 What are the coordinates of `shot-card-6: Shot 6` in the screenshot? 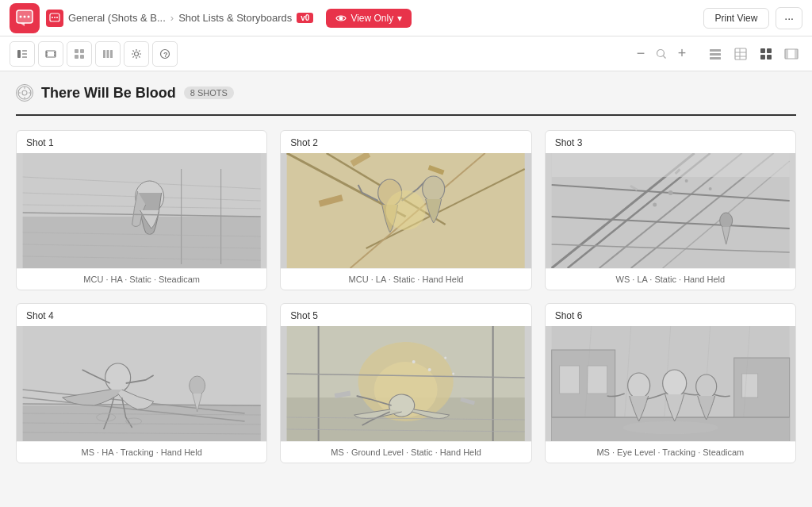 It's located at (671, 383).